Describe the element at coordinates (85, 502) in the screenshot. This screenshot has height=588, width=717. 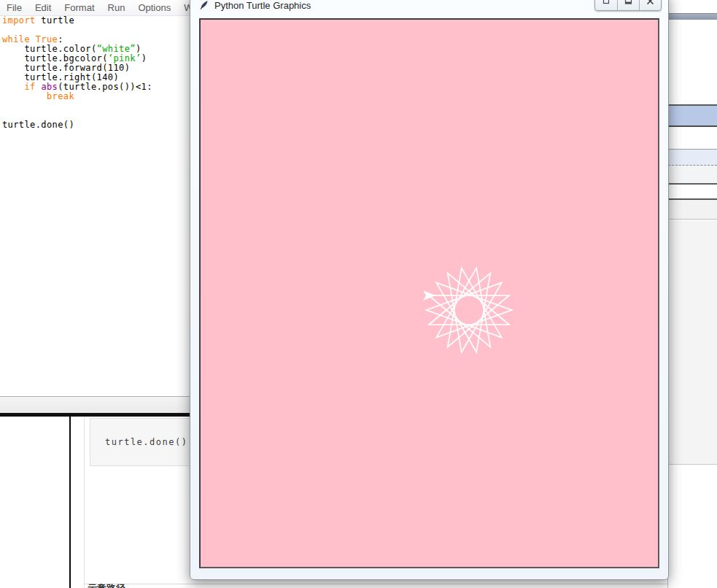
I see `document-content-left-border` at that location.